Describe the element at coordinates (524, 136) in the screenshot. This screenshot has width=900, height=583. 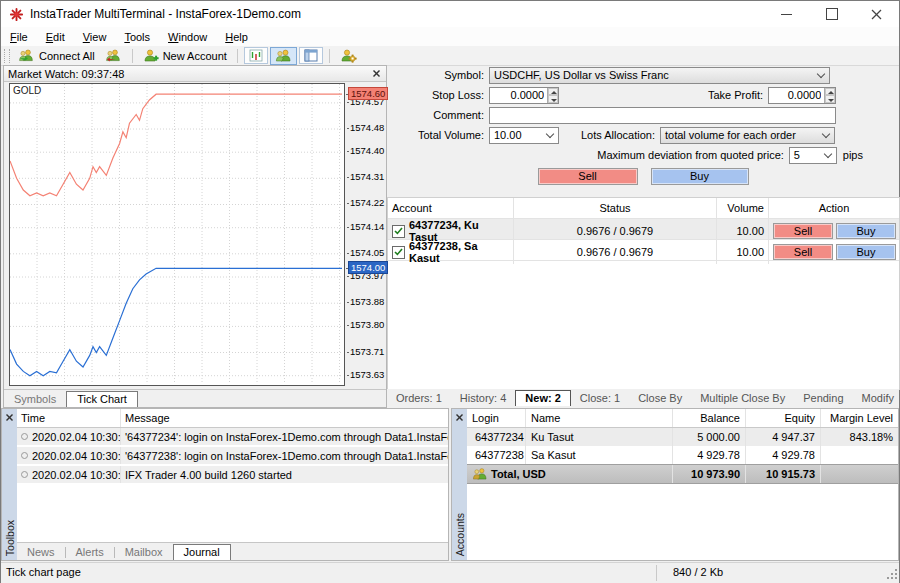
I see `total-volume-select: 10.00` at that location.